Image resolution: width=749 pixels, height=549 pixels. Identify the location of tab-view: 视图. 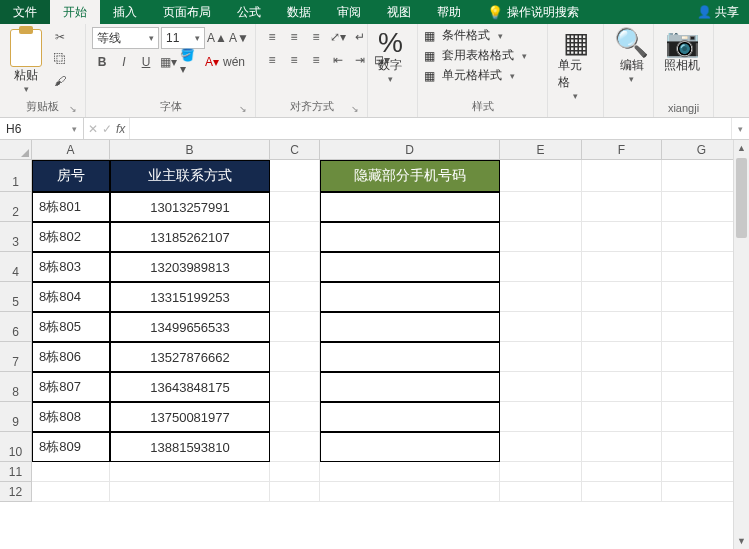
(399, 12).